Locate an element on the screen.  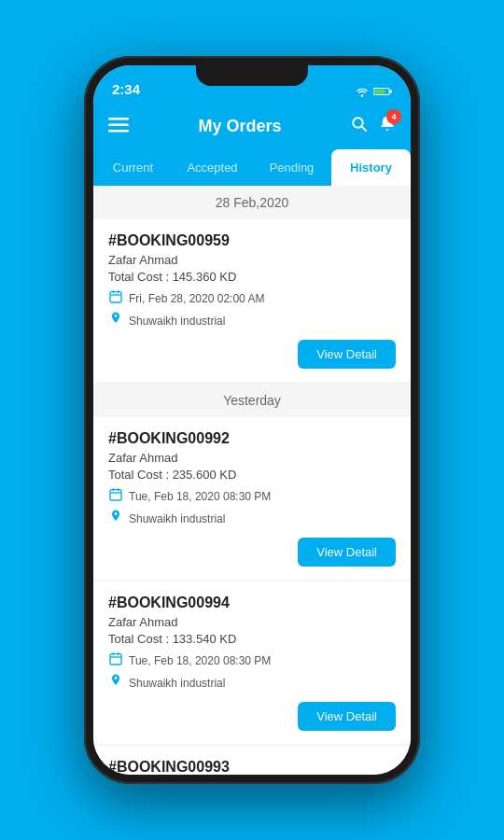
top-nav: My Orders 4 is located at coordinates (252, 126).